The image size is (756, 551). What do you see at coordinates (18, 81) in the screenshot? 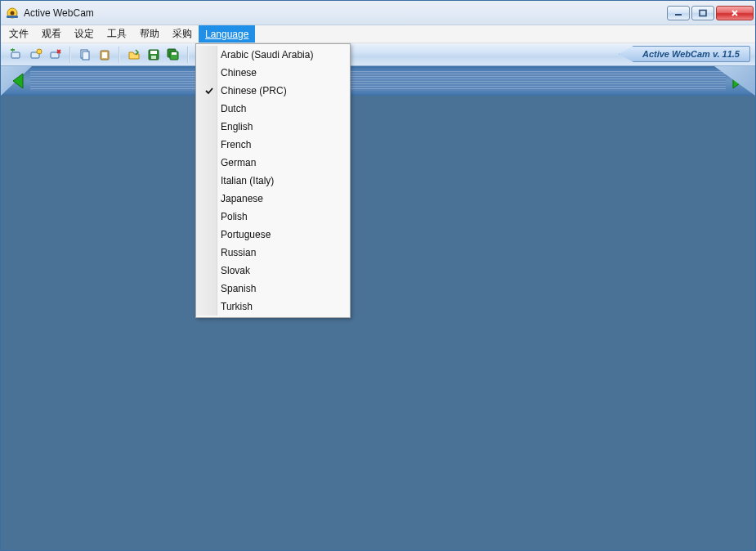
I see `prev-camera-button` at bounding box center [18, 81].